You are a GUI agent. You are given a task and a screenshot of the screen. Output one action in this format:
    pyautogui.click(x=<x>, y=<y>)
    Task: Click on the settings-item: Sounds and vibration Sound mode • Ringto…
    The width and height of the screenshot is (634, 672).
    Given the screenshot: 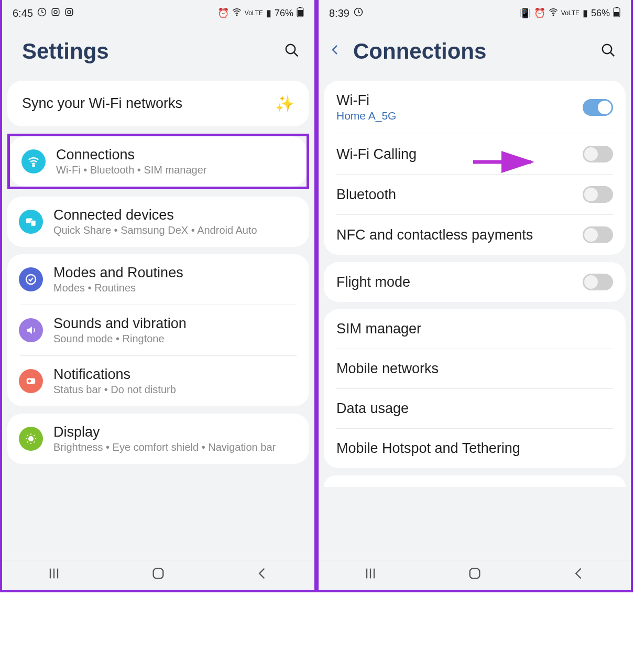 What is the action you would take?
    pyautogui.click(x=158, y=330)
    